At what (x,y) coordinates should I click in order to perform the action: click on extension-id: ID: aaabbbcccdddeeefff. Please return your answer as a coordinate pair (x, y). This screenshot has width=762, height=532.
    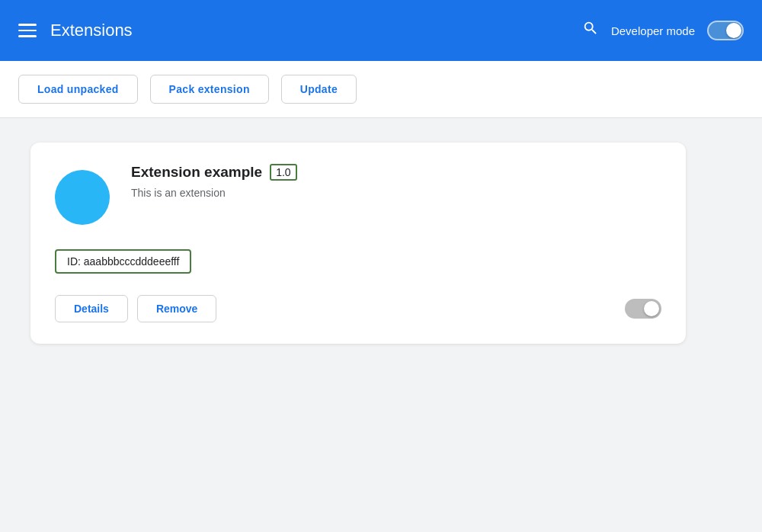
    Looking at the image, I should click on (123, 261).